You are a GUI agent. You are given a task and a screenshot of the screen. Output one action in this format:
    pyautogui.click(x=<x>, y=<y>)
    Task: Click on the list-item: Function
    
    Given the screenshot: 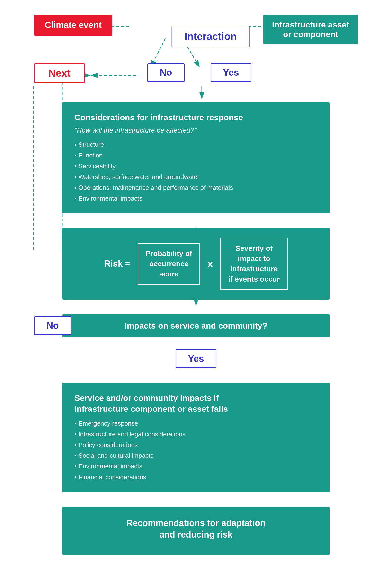 What is the action you would take?
    pyautogui.click(x=196, y=155)
    